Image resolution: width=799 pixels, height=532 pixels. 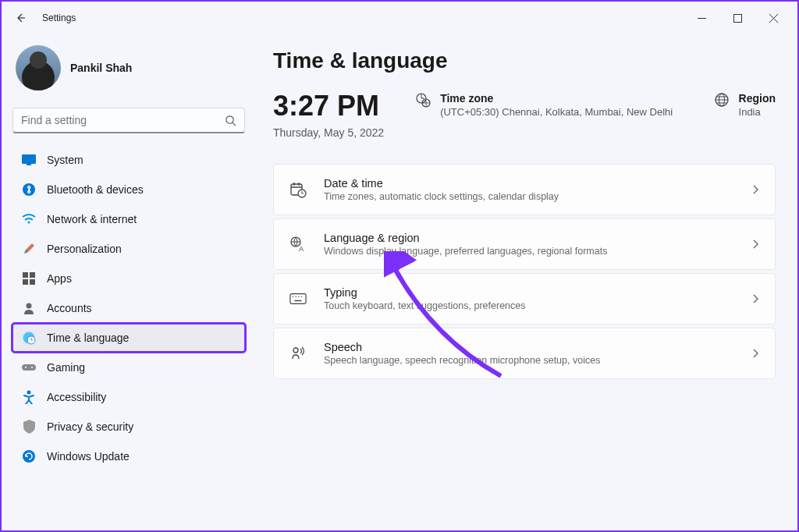 I want to click on maximize-icon, so click(x=738, y=19).